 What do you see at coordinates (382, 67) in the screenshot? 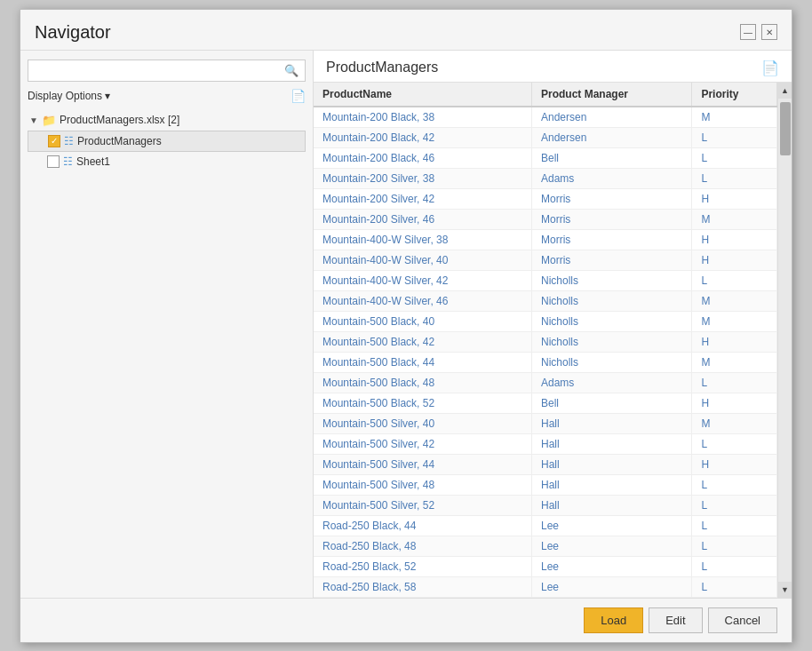
I see `right-panel-title: ProductManagers` at bounding box center [382, 67].